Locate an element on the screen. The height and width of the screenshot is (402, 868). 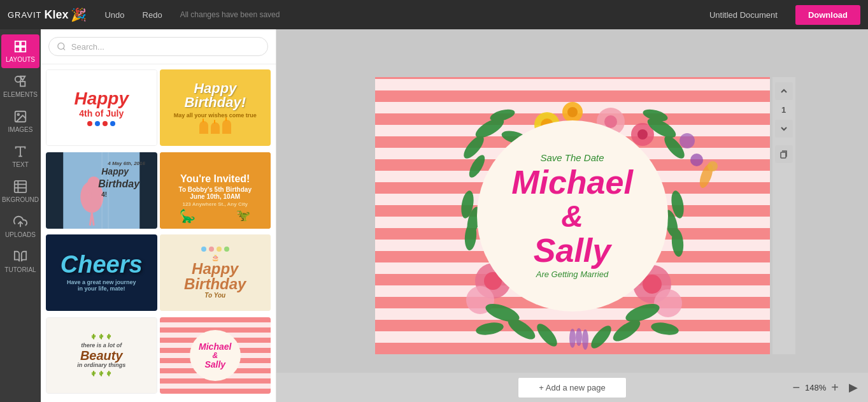
sidebar-background-label: BKGROUND is located at coordinates (20, 200).